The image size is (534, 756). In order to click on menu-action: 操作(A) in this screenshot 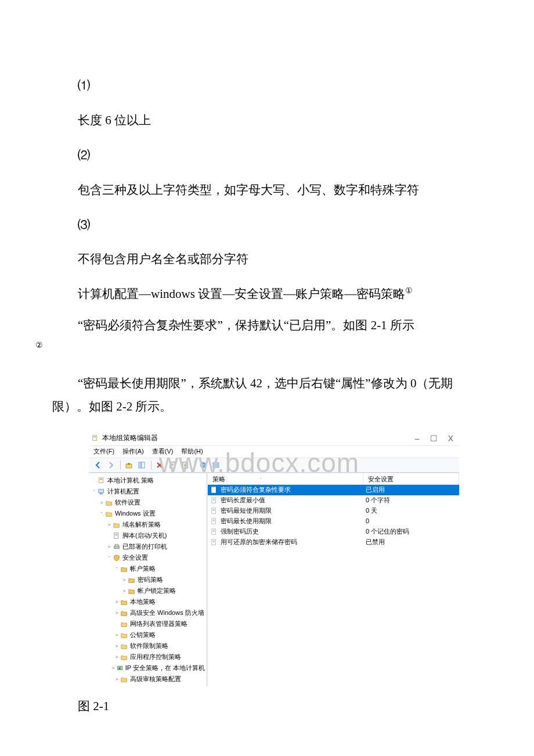, I will do `click(134, 452)`.